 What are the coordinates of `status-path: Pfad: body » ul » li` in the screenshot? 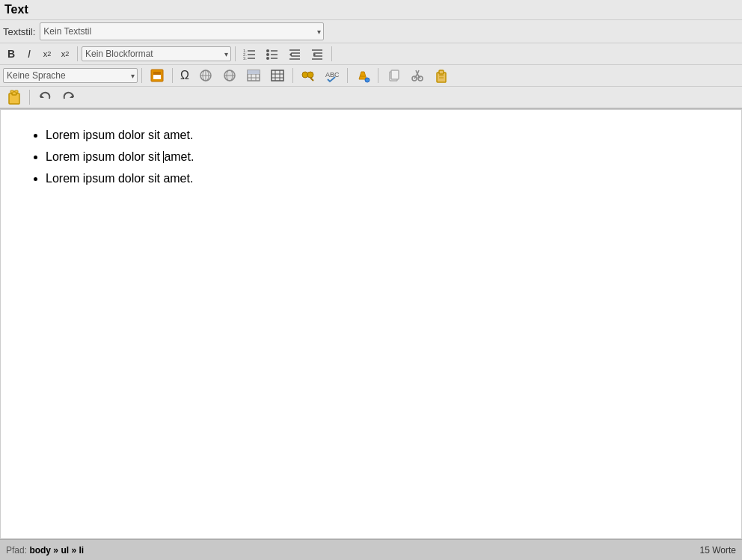 It's located at (45, 550).